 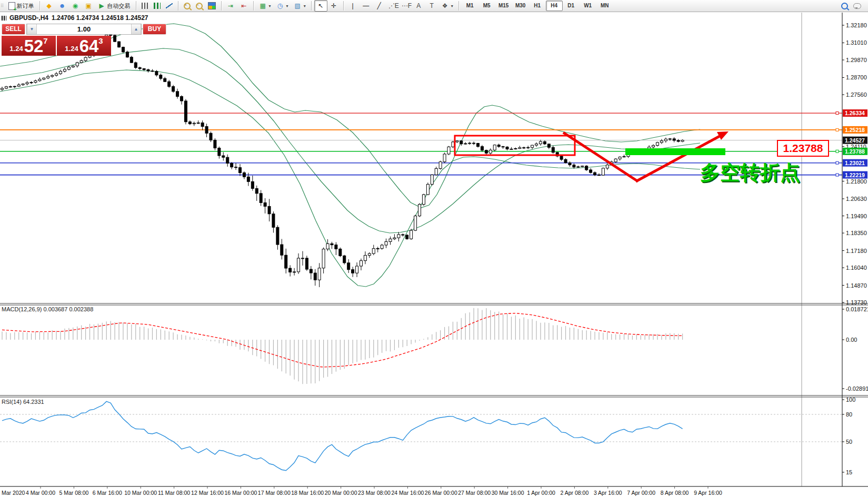 I want to click on equidistant-channel-icon: ⋰E, so click(x=393, y=6).